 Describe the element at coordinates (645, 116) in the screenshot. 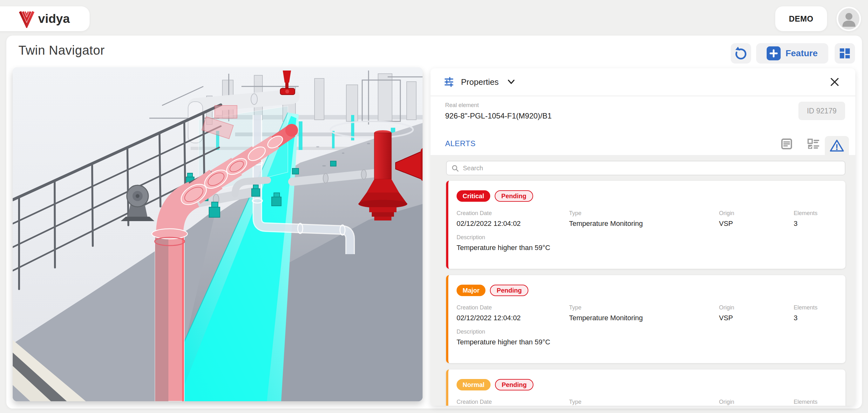

I see `real-element-value: 926-8"-PGL-1054-F1(M920)/B1` at that location.